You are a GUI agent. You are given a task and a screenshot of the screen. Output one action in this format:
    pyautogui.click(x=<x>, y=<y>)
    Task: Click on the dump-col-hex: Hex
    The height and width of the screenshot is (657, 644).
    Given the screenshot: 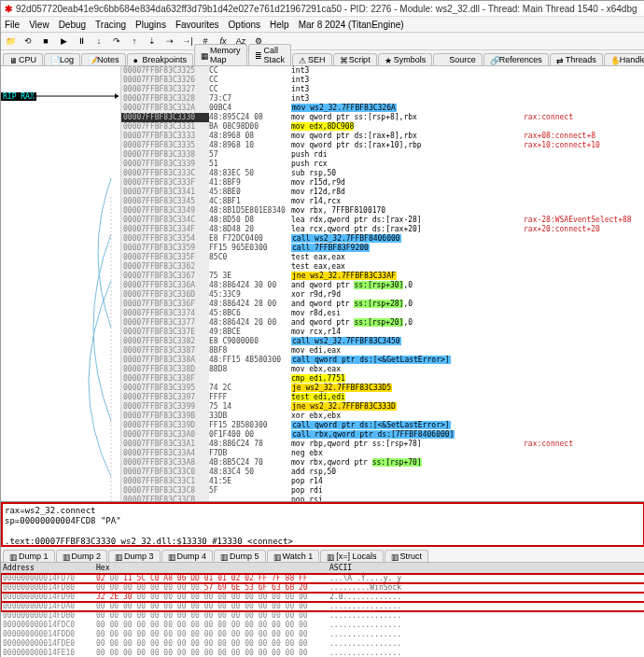 What is the action you would take?
    pyautogui.click(x=213, y=568)
    